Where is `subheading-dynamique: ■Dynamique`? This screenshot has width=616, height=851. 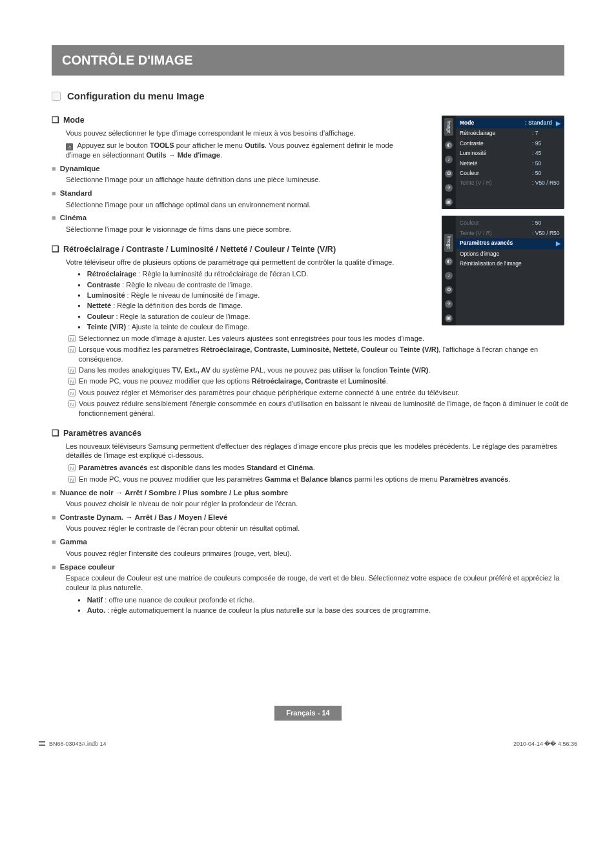
subheading-dynamique: ■Dynamique is located at coordinates (226, 169).